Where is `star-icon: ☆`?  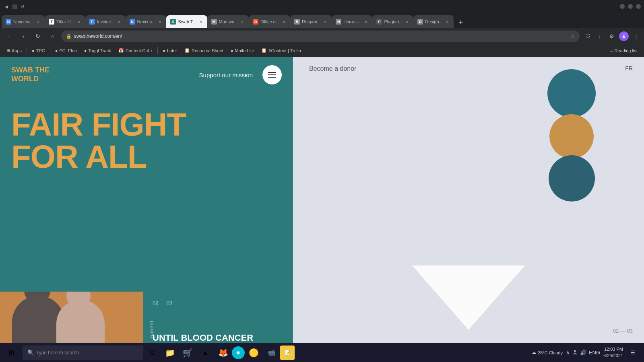
star-icon: ☆ is located at coordinates (573, 36).